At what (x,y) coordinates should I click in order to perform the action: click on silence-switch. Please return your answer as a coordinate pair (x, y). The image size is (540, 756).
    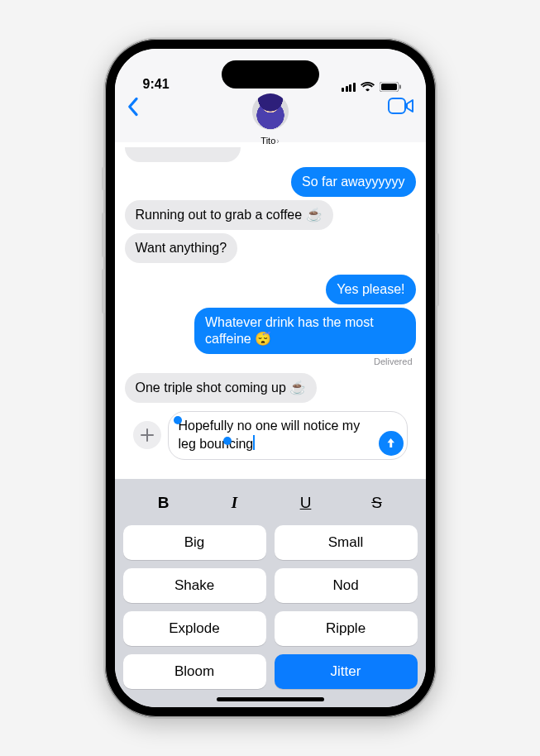
    Looking at the image, I should click on (103, 179).